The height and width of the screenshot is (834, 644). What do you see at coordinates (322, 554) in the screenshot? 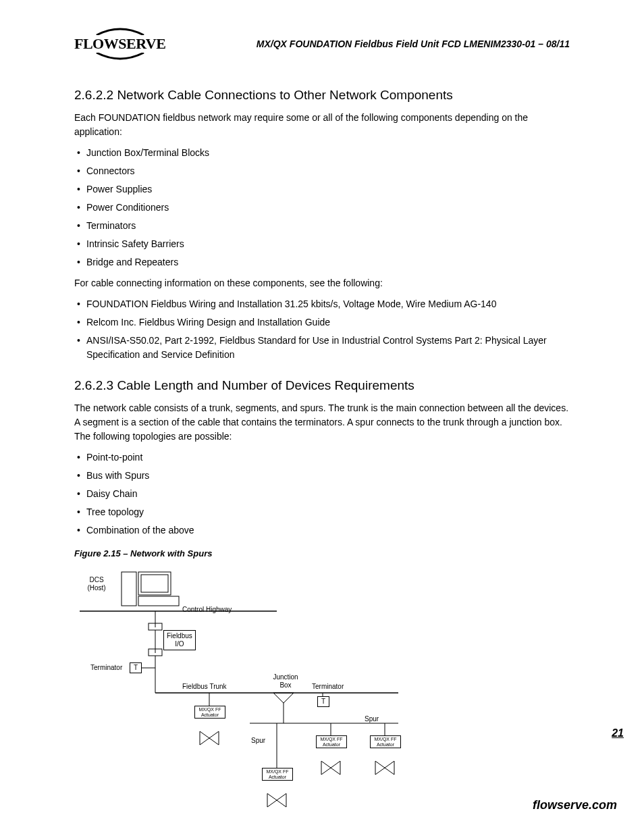
I see `figure-caption: Figure 2.15 – Network with Spurs` at bounding box center [322, 554].